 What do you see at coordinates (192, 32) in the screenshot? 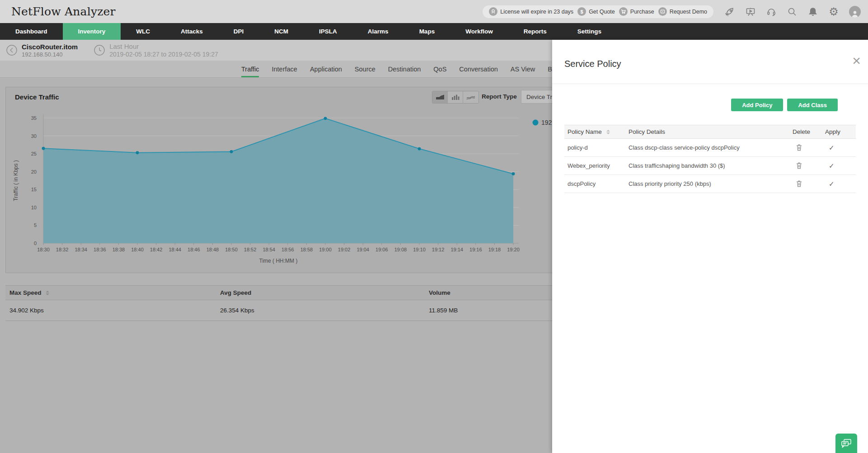
I see `nav-item-attacks: Attacks` at bounding box center [192, 32].